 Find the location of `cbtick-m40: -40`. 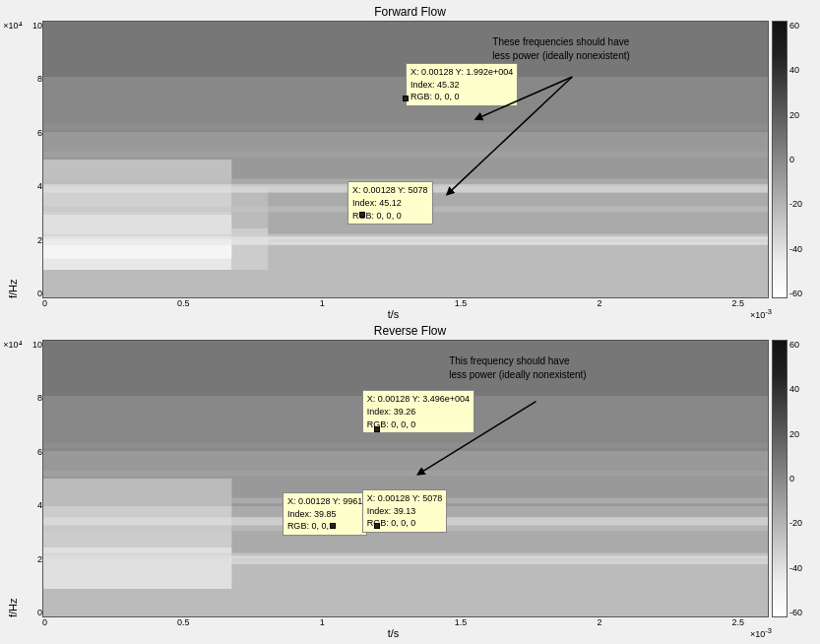

cbtick-m40: -40 is located at coordinates (802, 249).